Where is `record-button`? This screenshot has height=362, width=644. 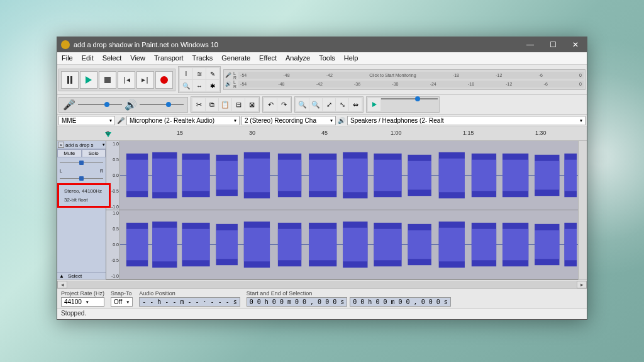 record-button is located at coordinates (164, 80).